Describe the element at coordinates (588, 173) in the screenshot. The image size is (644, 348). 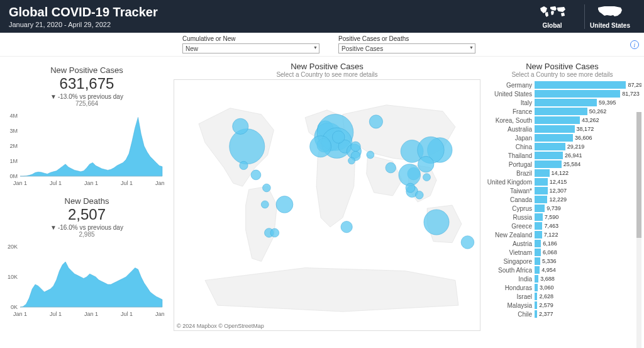
I see `bar-track: 14,122` at that location.